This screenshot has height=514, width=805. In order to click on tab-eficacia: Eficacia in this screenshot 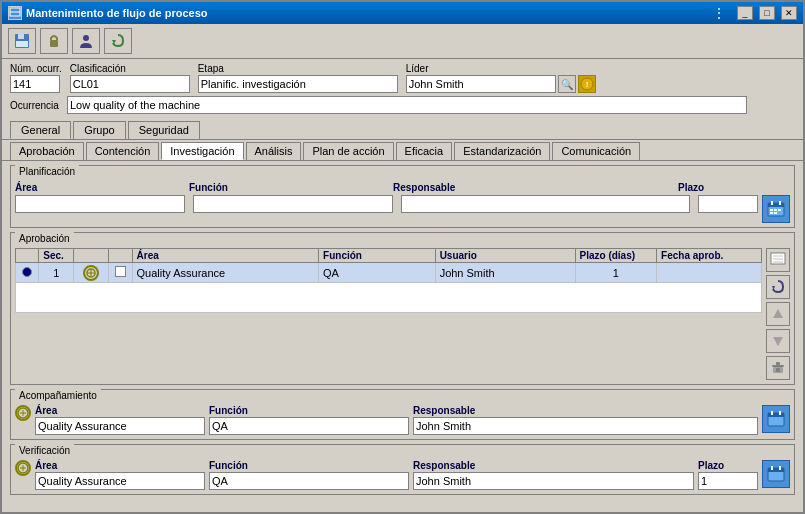, I will do `click(424, 151)`.